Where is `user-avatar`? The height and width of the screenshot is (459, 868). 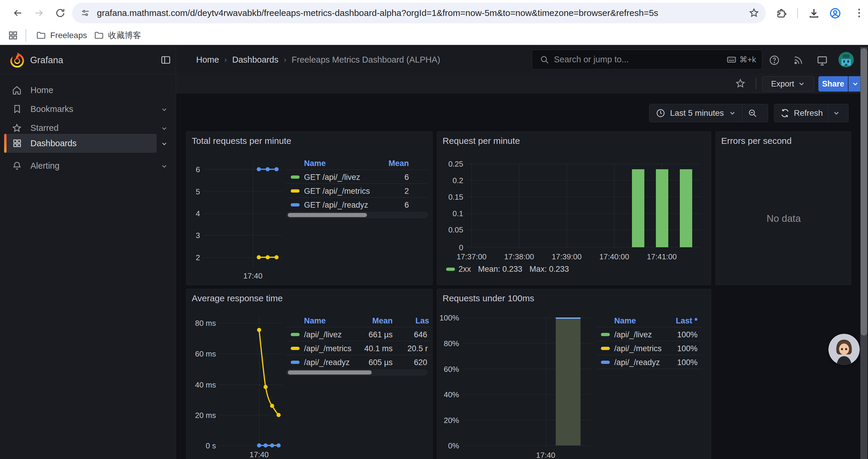
user-avatar is located at coordinates (846, 60).